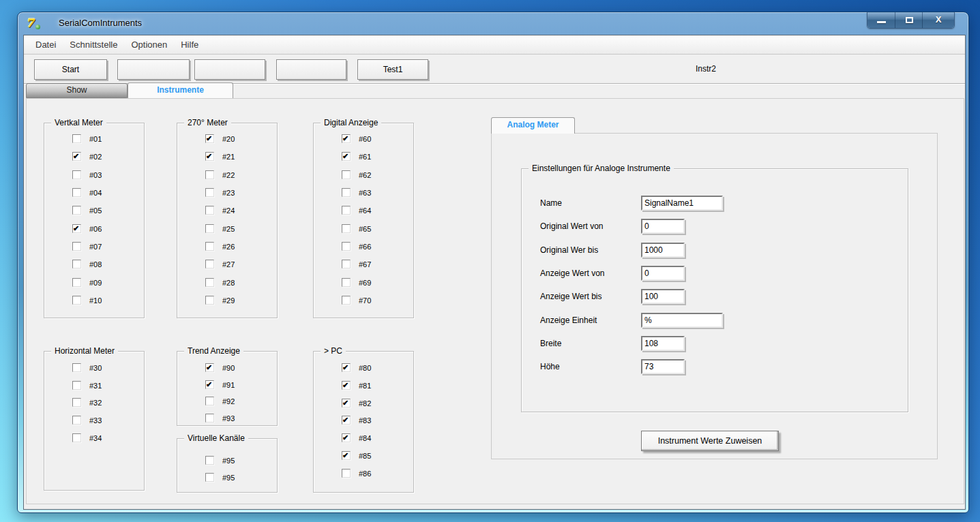 The width and height of the screenshot is (980, 522). I want to click on close-icon: X, so click(938, 19).